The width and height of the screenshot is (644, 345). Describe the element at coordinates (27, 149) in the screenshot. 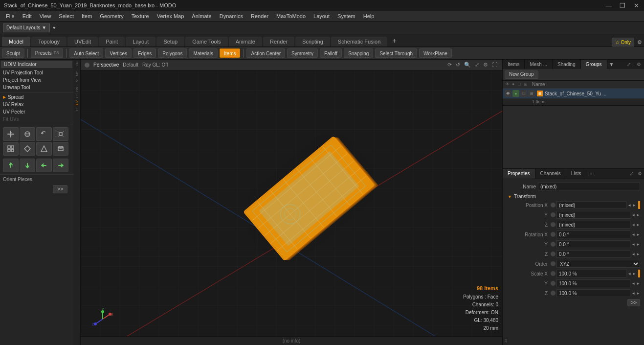

I see `diamond-icon` at that location.